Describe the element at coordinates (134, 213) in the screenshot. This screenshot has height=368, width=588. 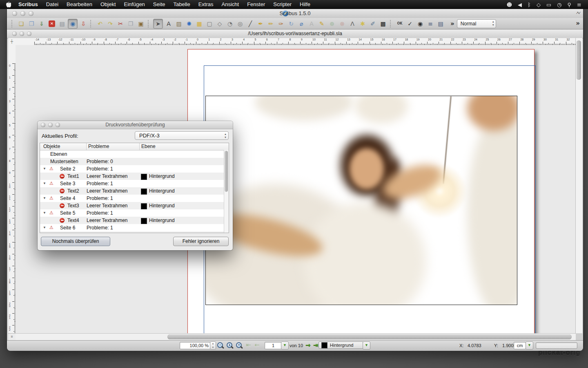
I see `issue-row: ▼⚠Seite 5Probleme: 1` at that location.